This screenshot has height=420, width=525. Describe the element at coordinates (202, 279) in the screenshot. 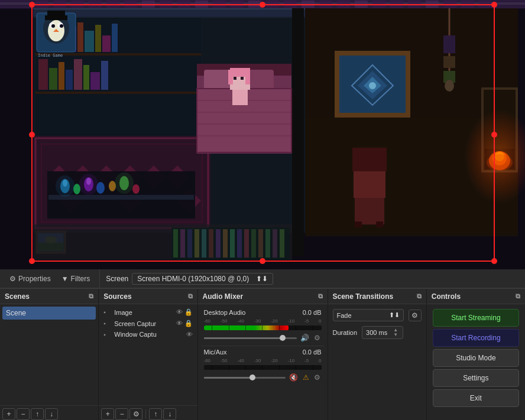

I see `screen-dropdown: Screen HDMI-0 (1920x1080 @ 0,0) ⬆⬇` at that location.